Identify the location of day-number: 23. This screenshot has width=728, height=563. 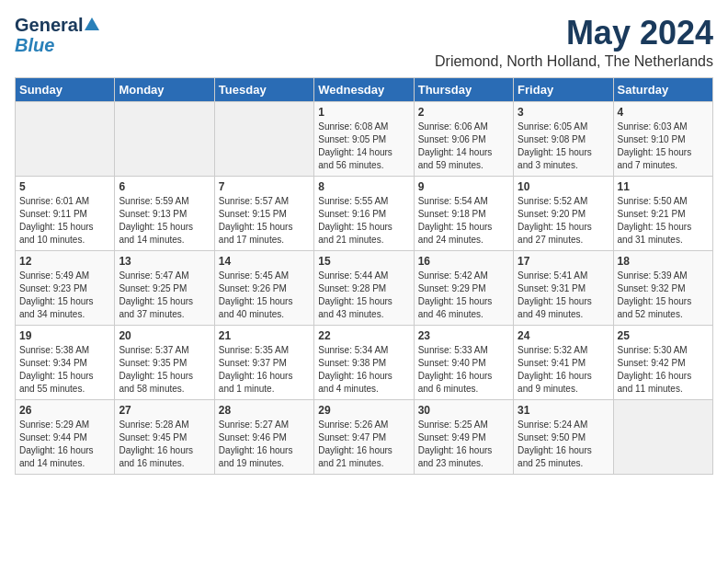
(463, 336).